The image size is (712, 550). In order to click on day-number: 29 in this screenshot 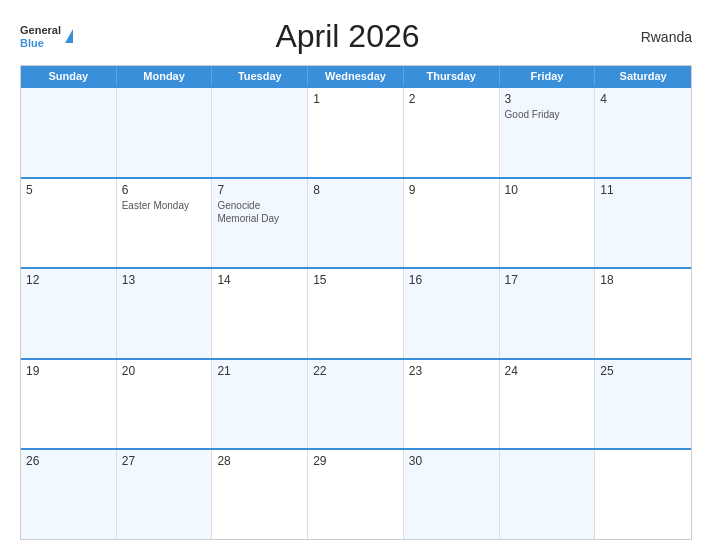, I will do `click(356, 461)`.